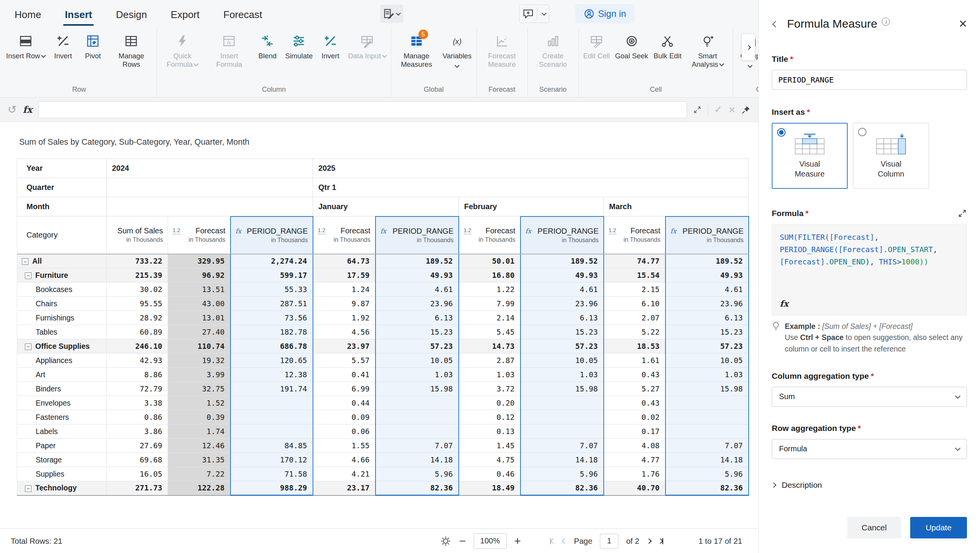  Describe the element at coordinates (137, 261) in the screenshot. I see `cell: 733.22` at that location.